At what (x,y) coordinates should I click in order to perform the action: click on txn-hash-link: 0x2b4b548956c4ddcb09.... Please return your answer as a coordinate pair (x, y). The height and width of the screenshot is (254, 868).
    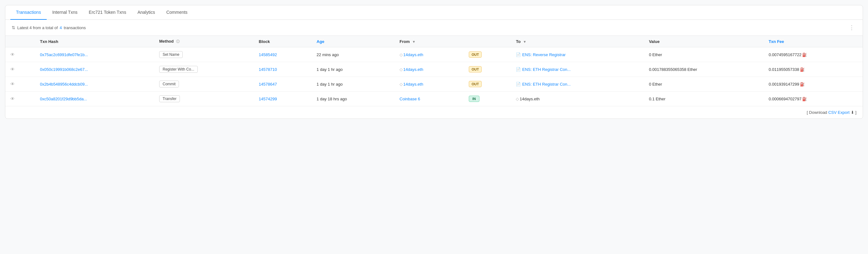
    Looking at the image, I should click on (64, 84).